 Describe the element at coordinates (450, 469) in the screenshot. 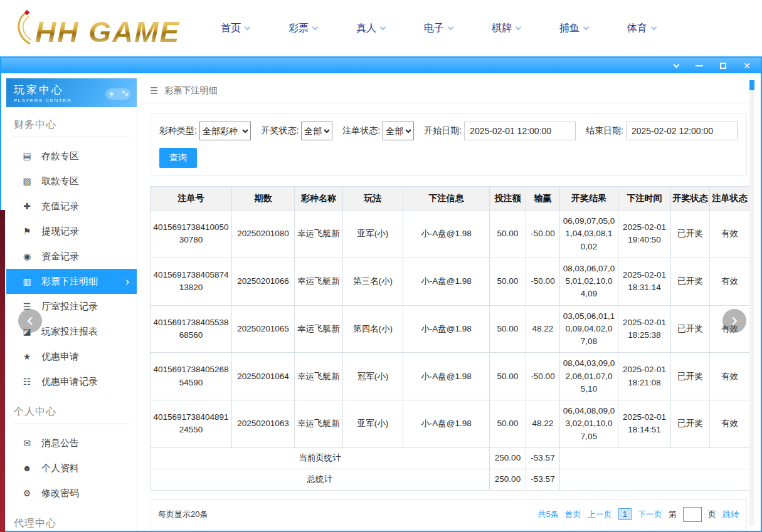

I see `table-summary: 当前页统计 250.00 -53.57 总统计 250.00 -53.57` at that location.